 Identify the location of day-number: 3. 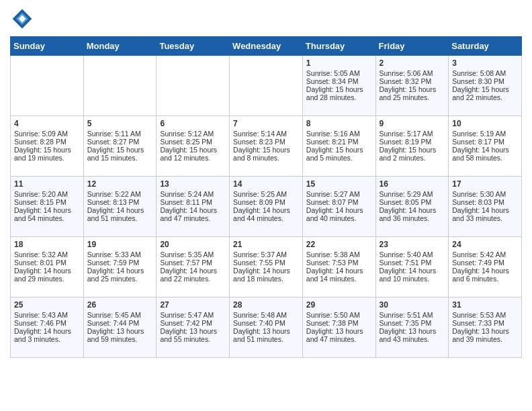
(485, 63).